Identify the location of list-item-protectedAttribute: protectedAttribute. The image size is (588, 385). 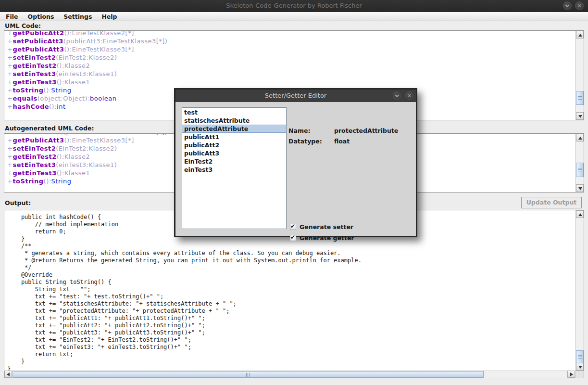
(234, 129).